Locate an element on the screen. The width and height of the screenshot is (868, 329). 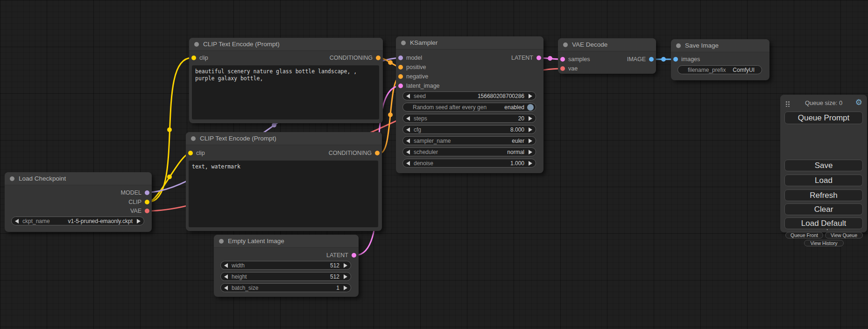
widget-filename-prefix: filename_prefix ComfyUI is located at coordinates (720, 70).